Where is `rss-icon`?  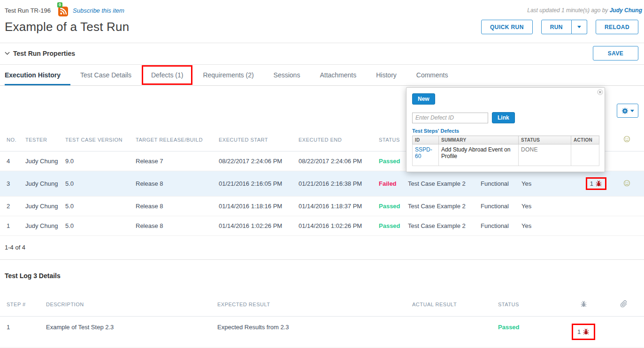 rss-icon is located at coordinates (63, 11).